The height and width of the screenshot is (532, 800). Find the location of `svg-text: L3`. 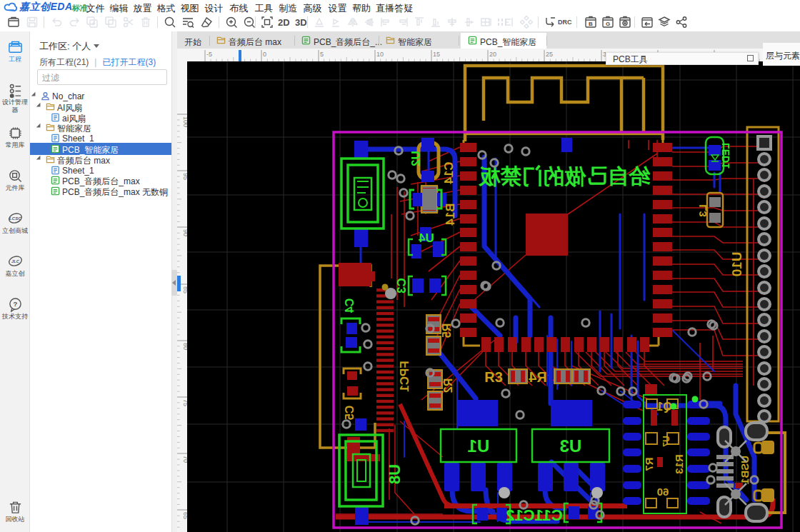

svg-text: L3 is located at coordinates (703, 211).